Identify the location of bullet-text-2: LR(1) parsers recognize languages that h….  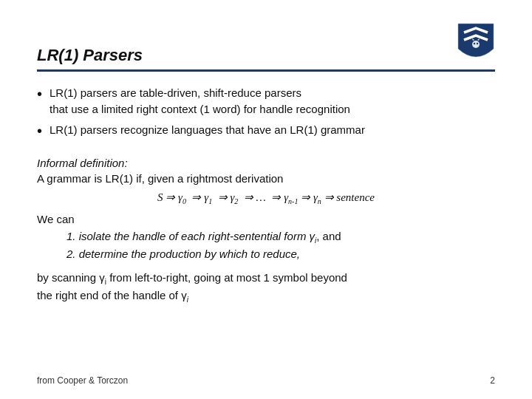
(272, 130).